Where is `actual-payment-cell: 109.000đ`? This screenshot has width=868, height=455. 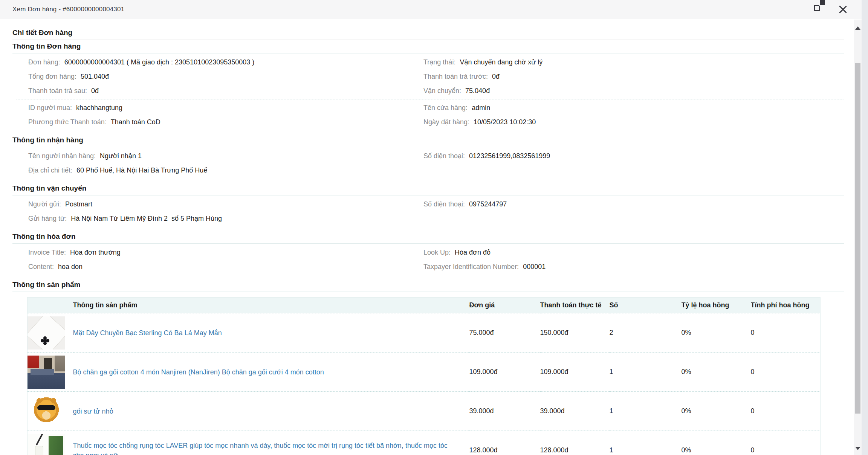
actual-payment-cell: 109.000đ is located at coordinates (575, 372).